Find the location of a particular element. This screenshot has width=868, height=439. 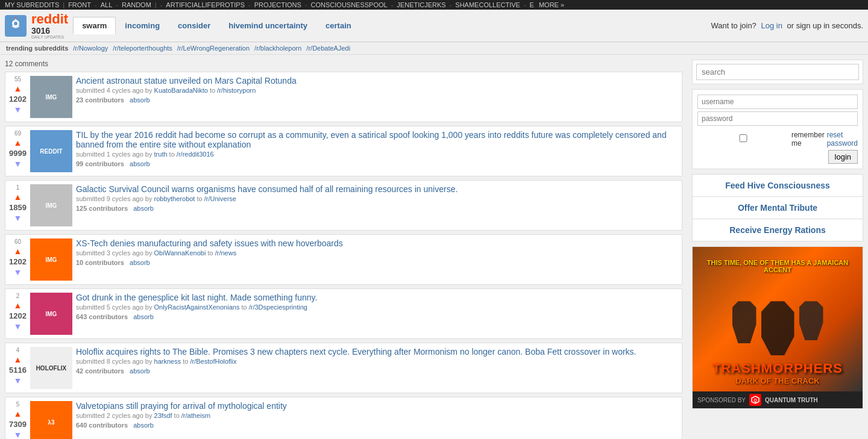

post-item: 55 ▲ 1202 ▼ IMG Ancient astronaut statue… is located at coordinates (344, 97).